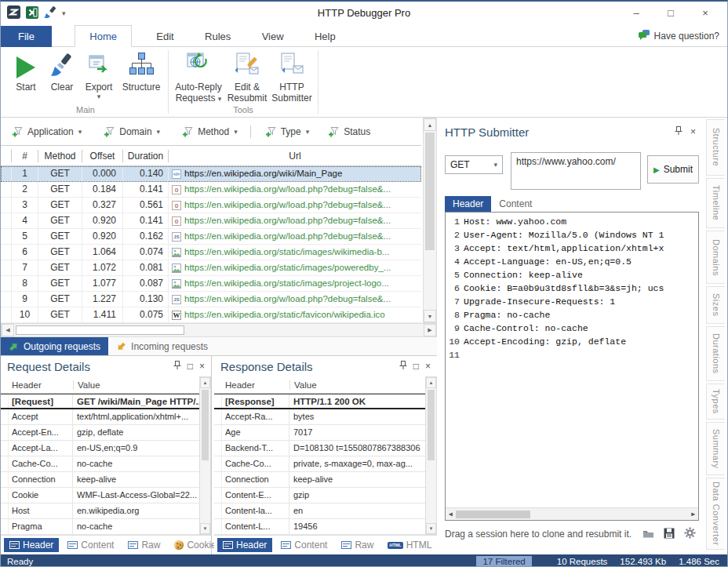  What do you see at coordinates (104, 36) in the screenshot?
I see `tab-home: Home` at bounding box center [104, 36].